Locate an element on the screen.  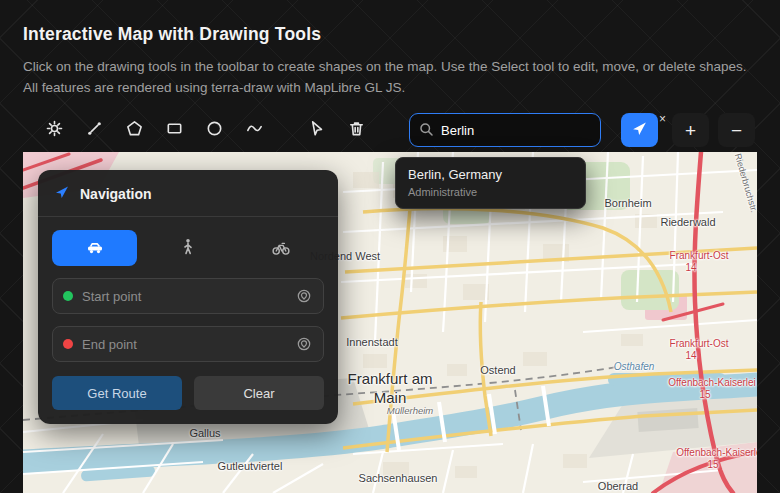
rectangle-icon is located at coordinates (174, 130).